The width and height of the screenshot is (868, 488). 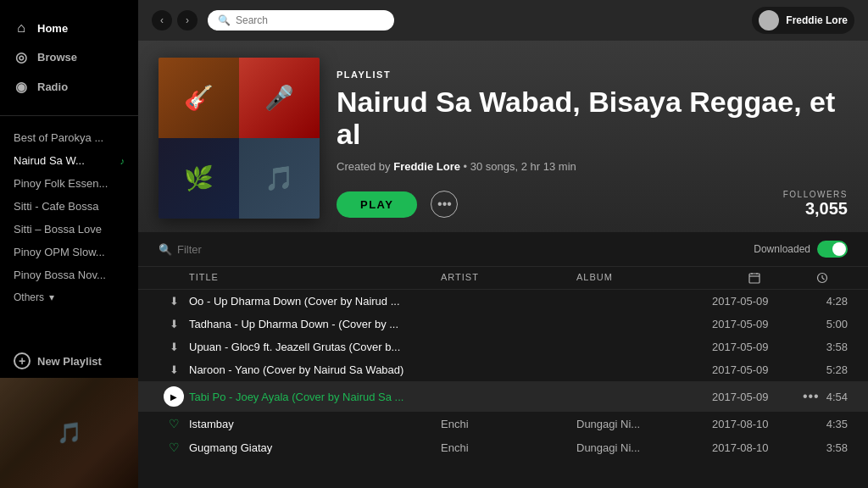 What do you see at coordinates (769, 20) in the screenshot?
I see `avatar` at bounding box center [769, 20].